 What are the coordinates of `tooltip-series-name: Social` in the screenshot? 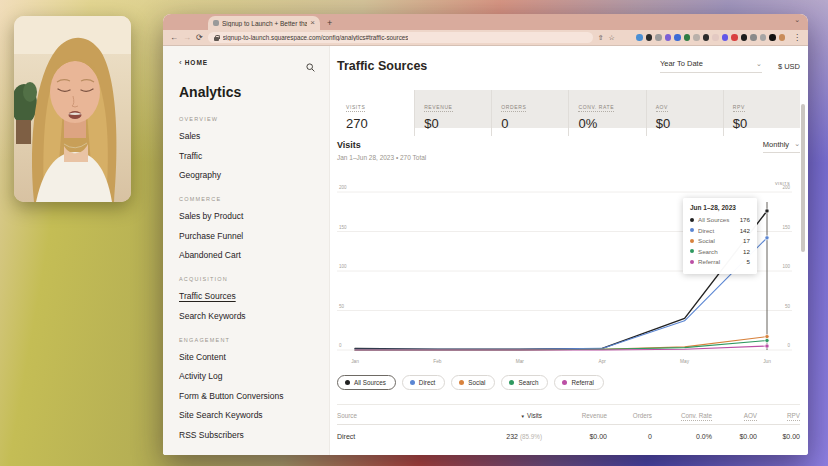 It's located at (720, 240).